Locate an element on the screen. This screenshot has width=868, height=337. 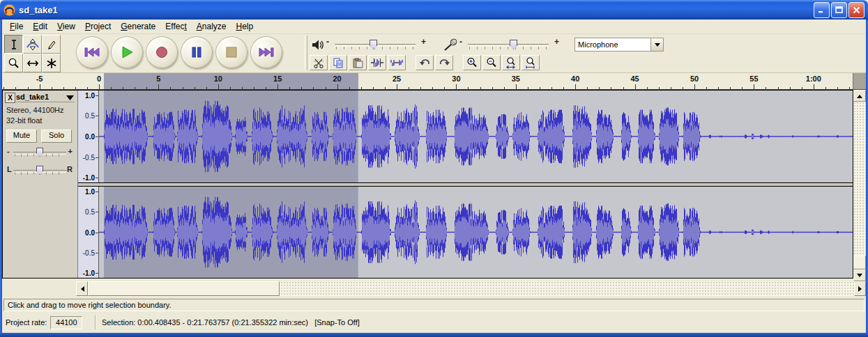
gain-slider: - + is located at coordinates (40, 152).